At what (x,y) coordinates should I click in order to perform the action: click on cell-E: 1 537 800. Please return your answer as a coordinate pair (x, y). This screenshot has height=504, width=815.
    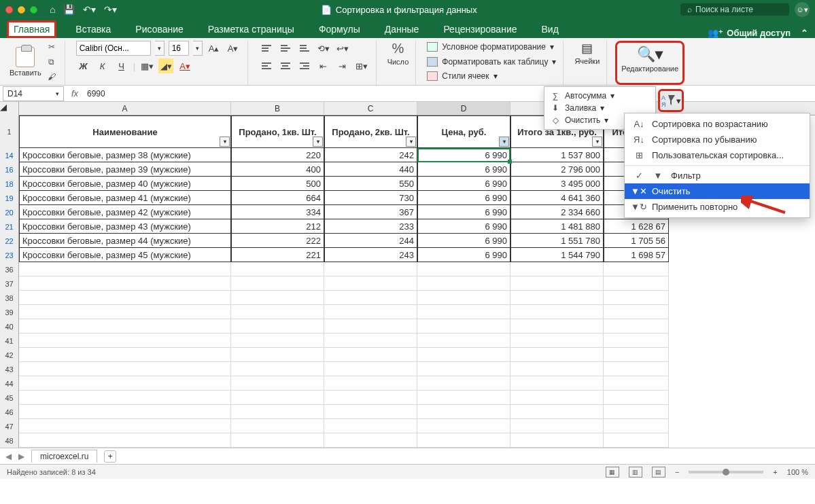
    Looking at the image, I should click on (557, 155).